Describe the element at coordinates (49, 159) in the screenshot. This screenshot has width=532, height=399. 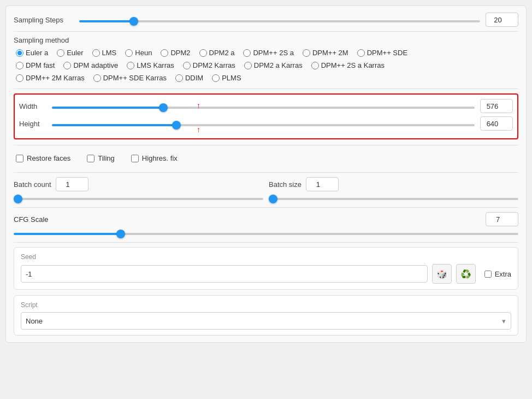
I see `restore-faces-label: Restore faces` at that location.